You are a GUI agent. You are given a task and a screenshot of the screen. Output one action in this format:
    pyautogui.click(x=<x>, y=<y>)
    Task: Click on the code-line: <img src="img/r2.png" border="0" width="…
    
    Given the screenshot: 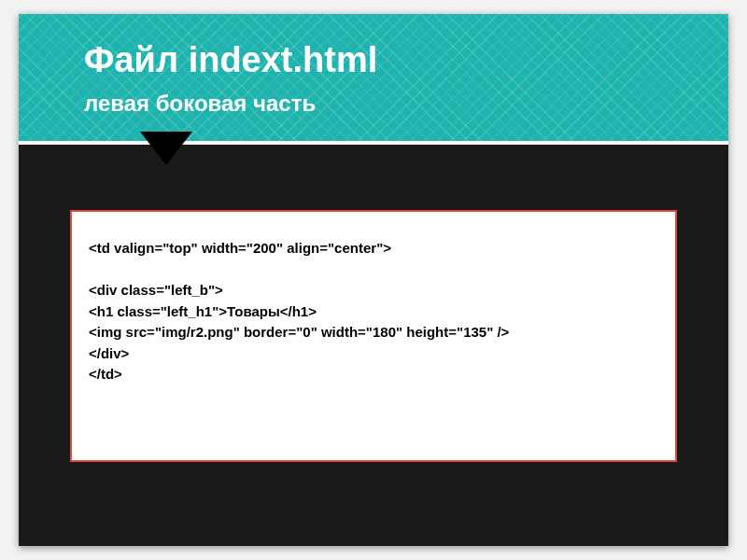 What is the action you would take?
    pyautogui.click(x=299, y=332)
    